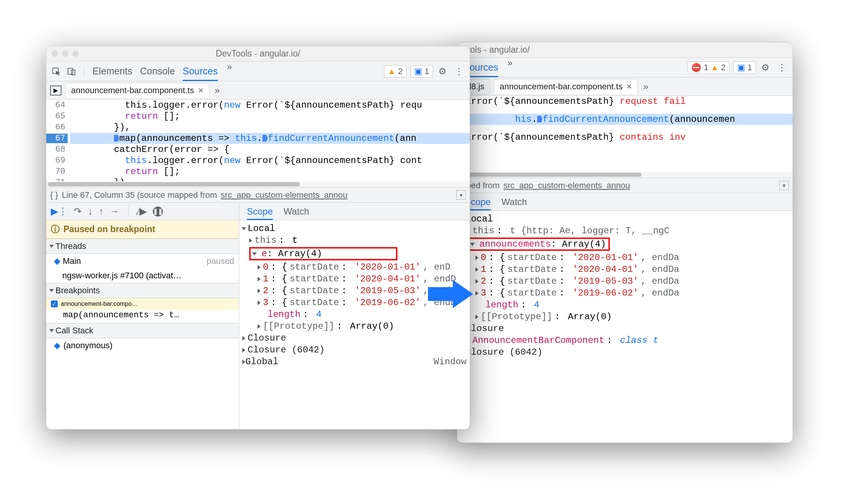 This screenshot has width=843, height=504. What do you see at coordinates (626, 119) in the screenshot?
I see `execution-line: his.findCurrentAnnouncement(announcemen` at bounding box center [626, 119].